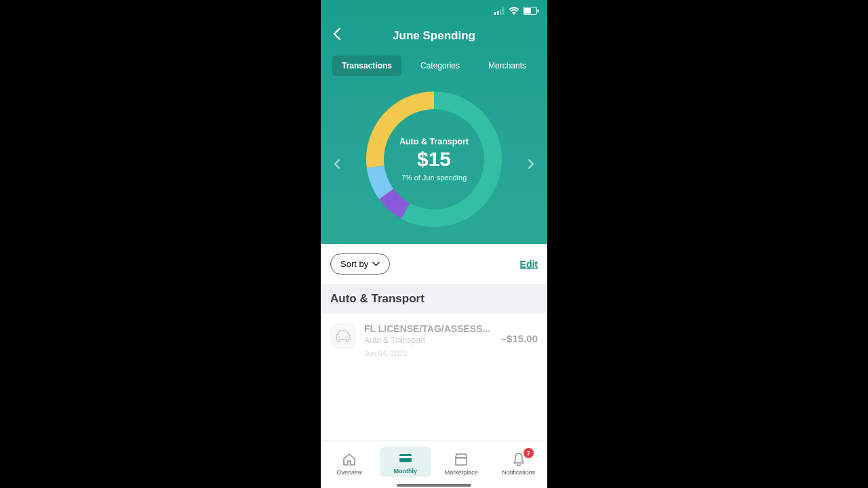 The image size is (868, 488). Describe the element at coordinates (406, 458) in the screenshot. I see `card-icon` at that location.